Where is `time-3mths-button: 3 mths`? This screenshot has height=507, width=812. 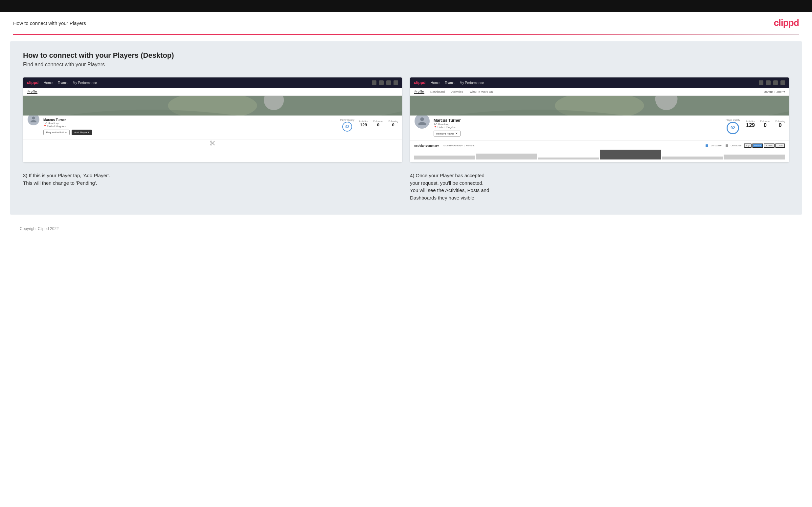
time-3mths-button: 3 mths is located at coordinates (769, 146).